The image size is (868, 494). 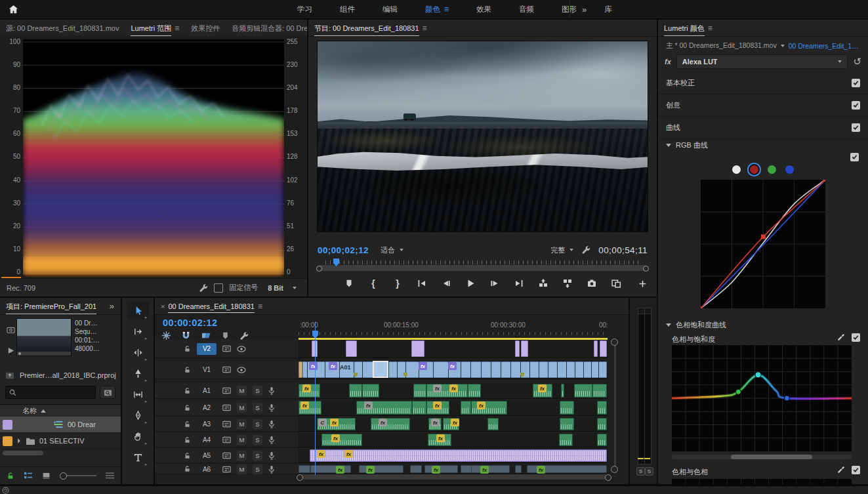 I want to click on track-header-A6: A6MS, so click(x=227, y=470).